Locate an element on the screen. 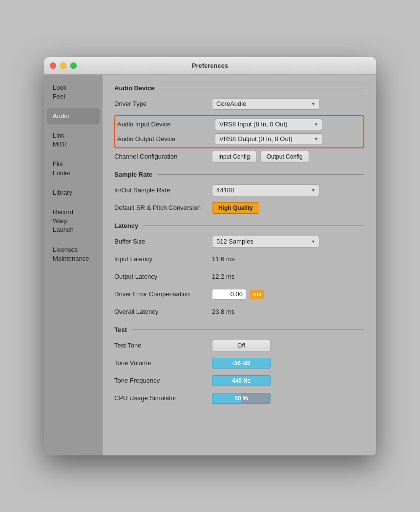 Image resolution: width=420 pixels, height=512 pixels. traffic-lights is located at coordinates (63, 65).